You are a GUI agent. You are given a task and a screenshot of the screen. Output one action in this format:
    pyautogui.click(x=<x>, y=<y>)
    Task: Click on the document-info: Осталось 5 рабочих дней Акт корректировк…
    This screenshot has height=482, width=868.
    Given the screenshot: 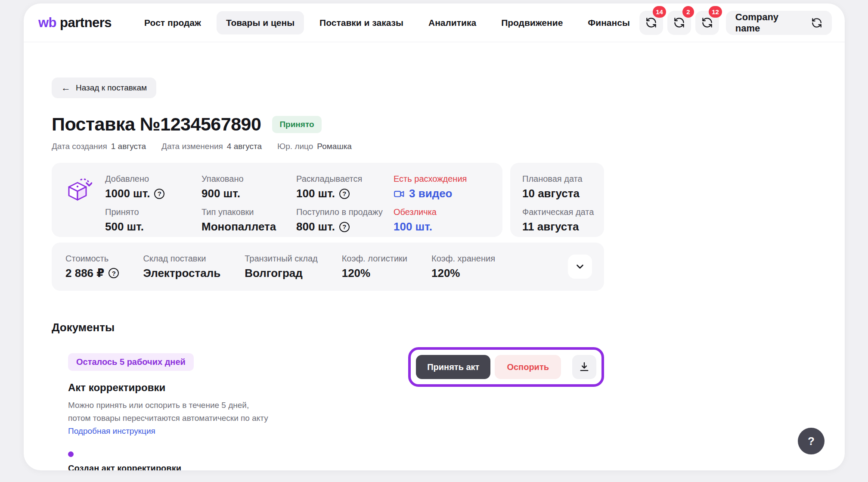 What is the action you would take?
    pyautogui.click(x=160, y=395)
    